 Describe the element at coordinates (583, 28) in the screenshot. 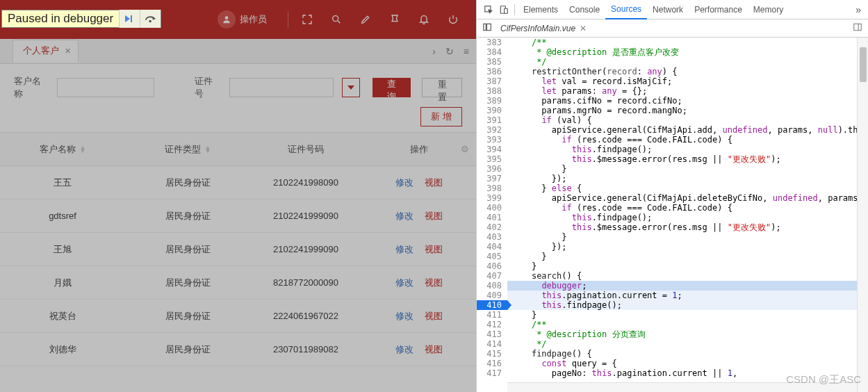

I see `file-tab-close-icon: ✕` at that location.